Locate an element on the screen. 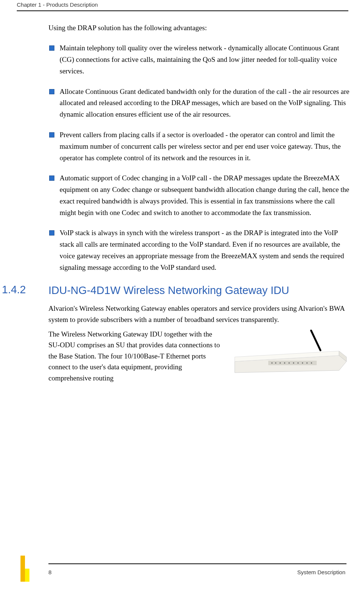  section-number: 1.4.2 is located at coordinates (26, 290).